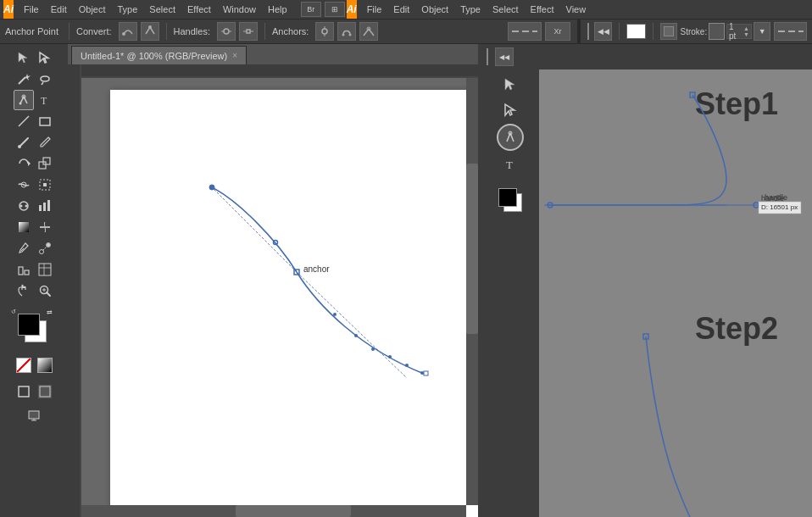 This screenshot has height=517, width=812. Describe the element at coordinates (45, 270) in the screenshot. I see `slice-tool` at that location.